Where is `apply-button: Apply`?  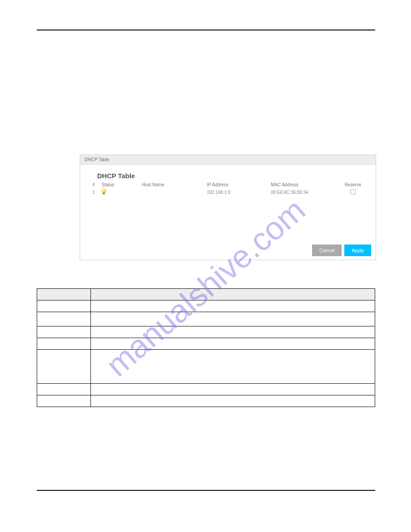
apply-button: Apply is located at coordinates (358, 250).